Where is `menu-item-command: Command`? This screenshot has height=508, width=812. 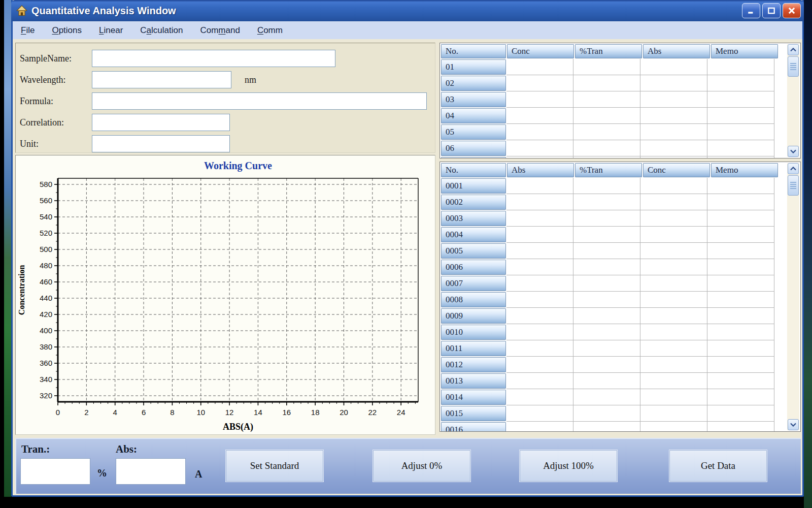 menu-item-command: Command is located at coordinates (220, 30).